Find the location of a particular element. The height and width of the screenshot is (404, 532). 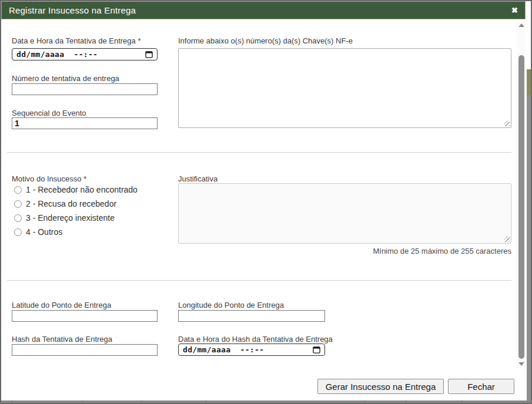

radio-motivo-1: 1 - Recebedor não encontrado is located at coordinates (76, 190).